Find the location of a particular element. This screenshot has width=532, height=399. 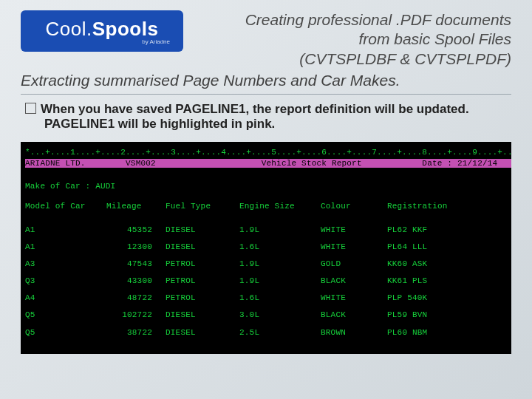

col-mileage: Mileage is located at coordinates (136, 207).